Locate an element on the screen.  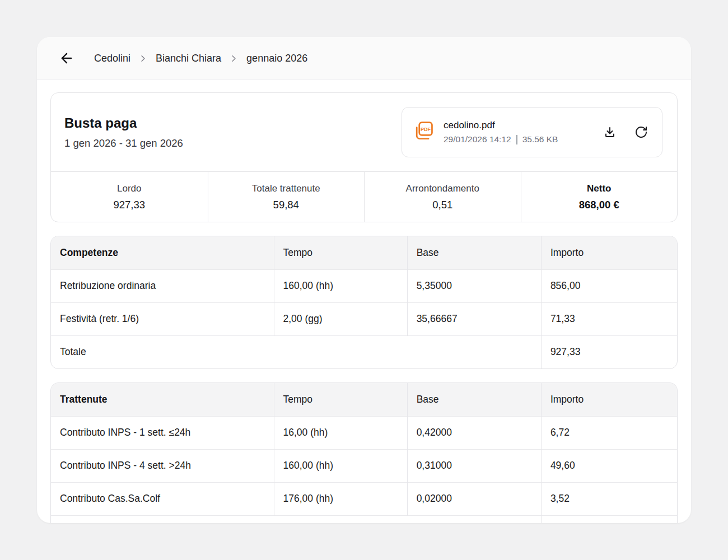
cell-label: Retribuzione ordinaria is located at coordinates (162, 286).